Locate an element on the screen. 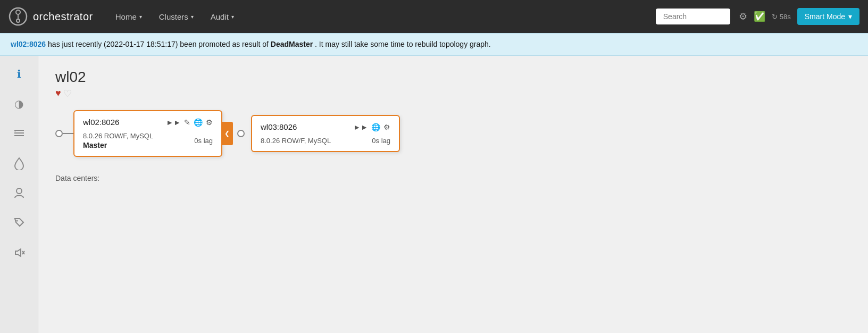 The height and width of the screenshot is (333, 868). master-role: Master is located at coordinates (118, 145).